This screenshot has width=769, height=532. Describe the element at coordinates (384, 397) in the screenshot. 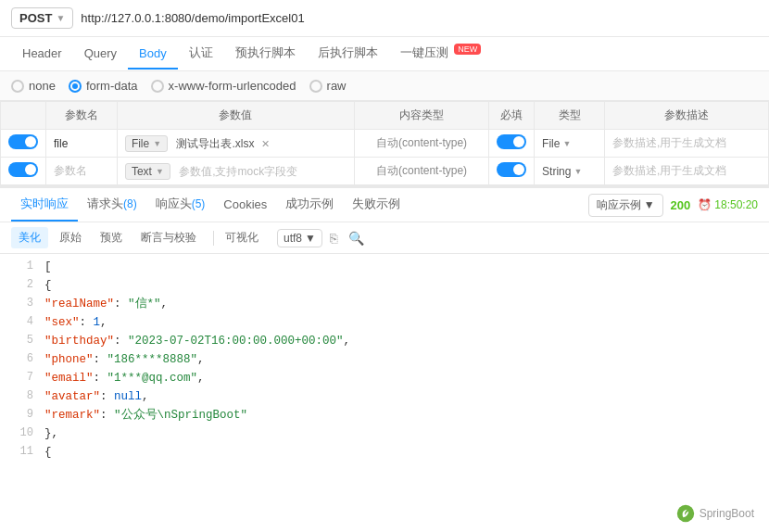

I see `json-line: 8 "avatar": null,` at that location.